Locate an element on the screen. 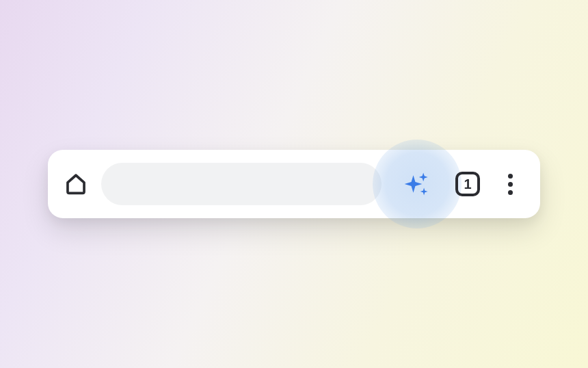 The height and width of the screenshot is (368, 588). tabs-icon: 1 is located at coordinates (468, 184).